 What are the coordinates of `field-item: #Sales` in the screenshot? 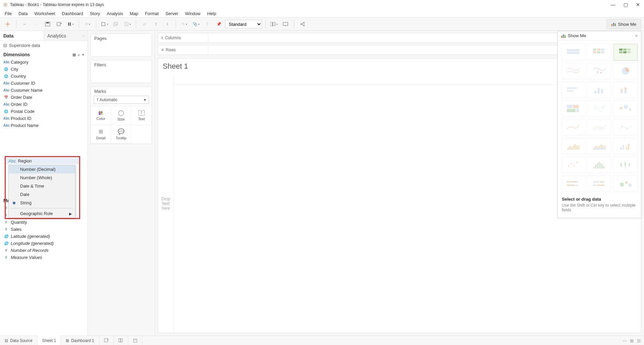 It's located at (44, 229).